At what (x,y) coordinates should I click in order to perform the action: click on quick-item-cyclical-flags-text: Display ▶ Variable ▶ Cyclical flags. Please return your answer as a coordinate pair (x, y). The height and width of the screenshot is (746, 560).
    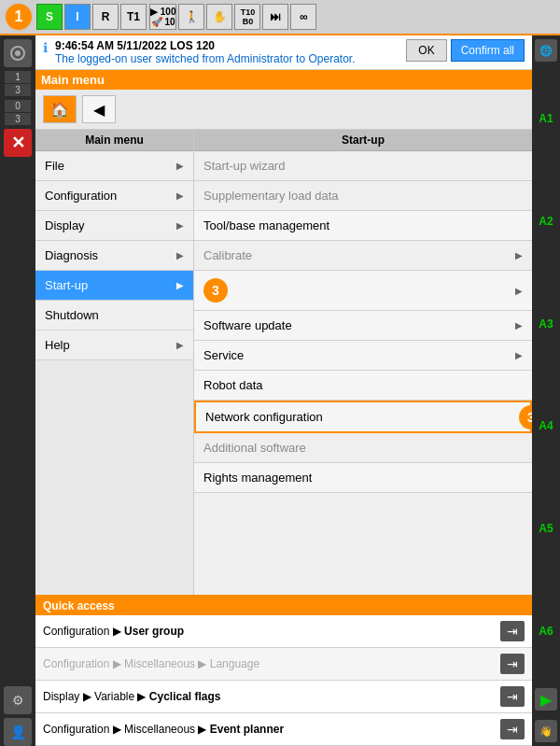
    Looking at the image, I should click on (133, 697).